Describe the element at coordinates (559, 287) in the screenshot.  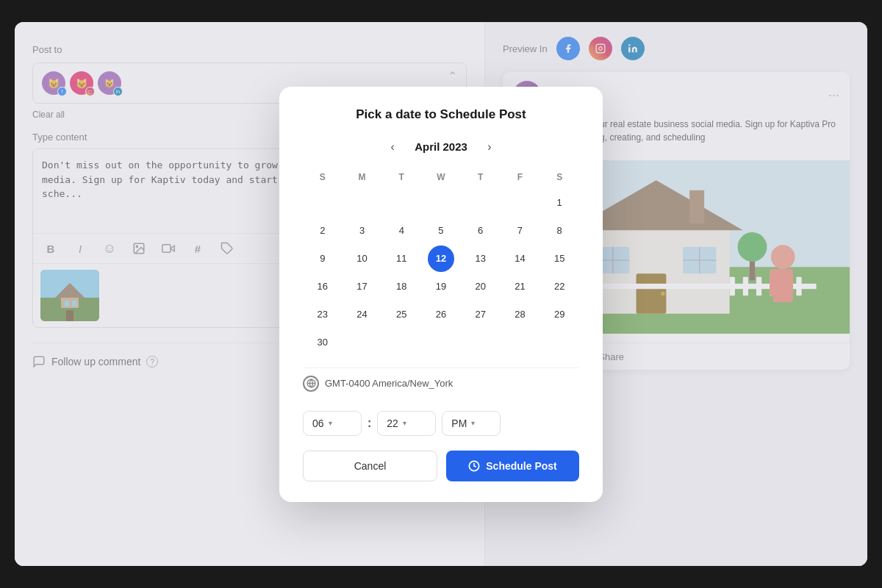
I see `cal-day-22: 22` at that location.